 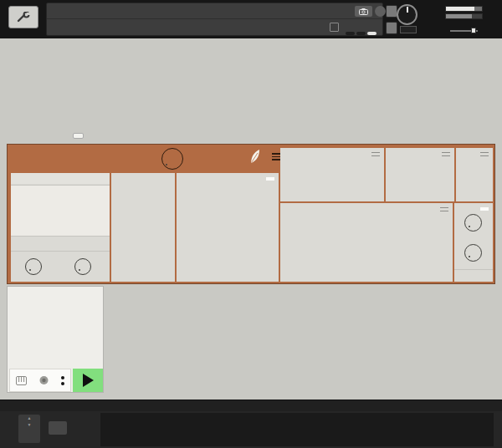 I want to click on piano-keyboard, so click(x=297, y=430).